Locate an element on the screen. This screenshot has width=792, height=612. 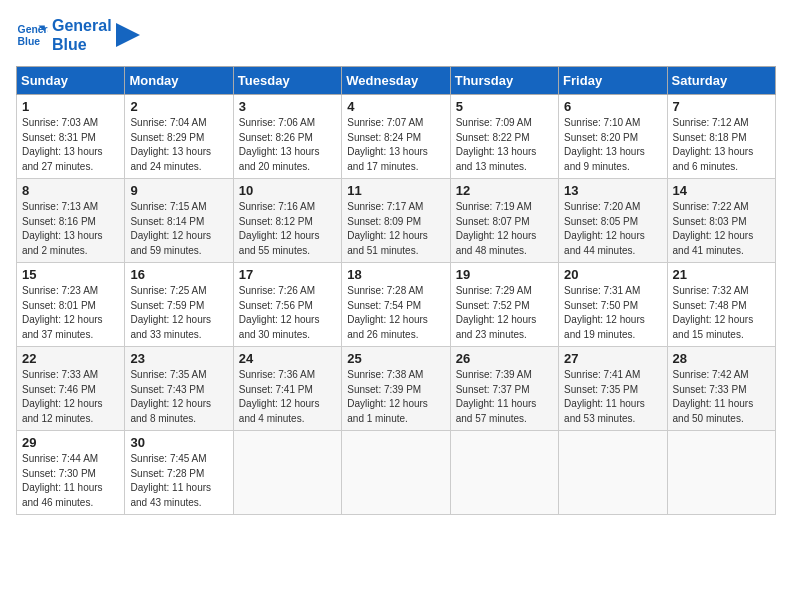
day-cell-11: 11 Sunrise: 7:17 AM Sunset: 8:09 PM Dayl… is located at coordinates (396, 221).